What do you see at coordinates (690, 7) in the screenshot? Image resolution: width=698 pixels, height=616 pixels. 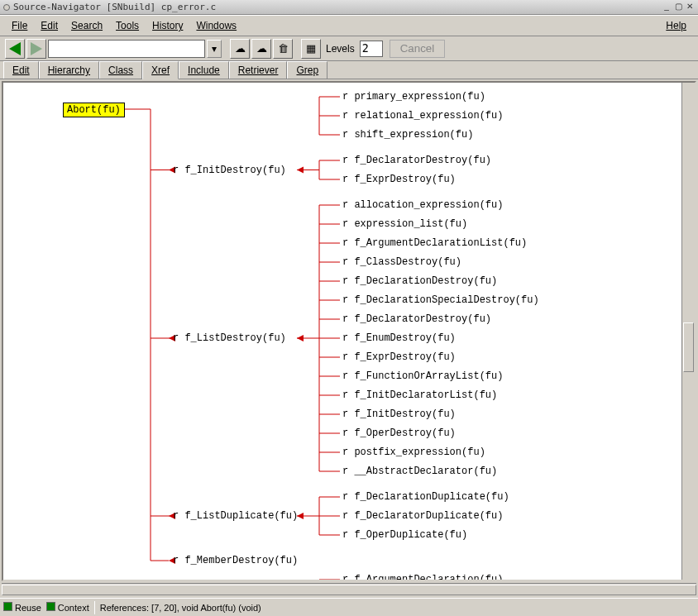 I see `close-button: ✕` at bounding box center [690, 7].